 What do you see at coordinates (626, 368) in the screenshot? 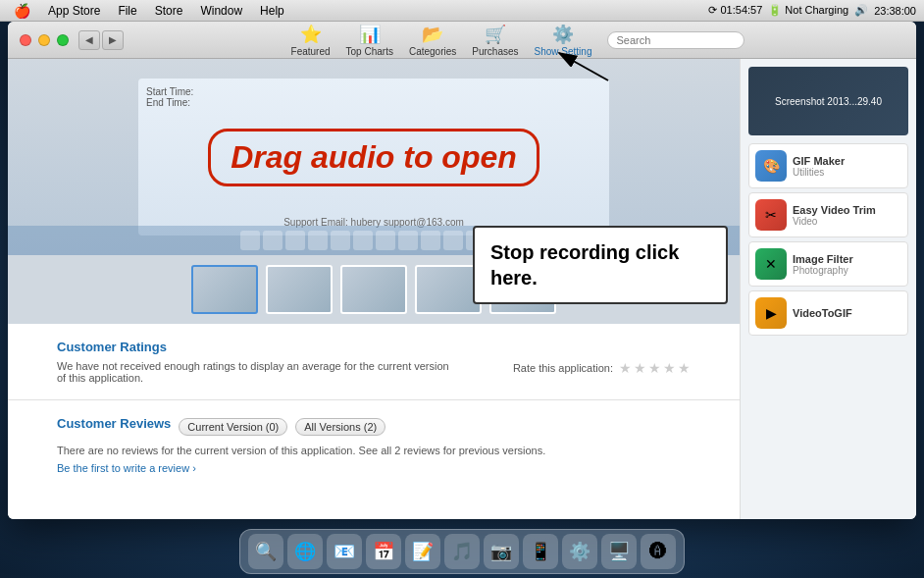
I see `star-1: ★` at bounding box center [626, 368].